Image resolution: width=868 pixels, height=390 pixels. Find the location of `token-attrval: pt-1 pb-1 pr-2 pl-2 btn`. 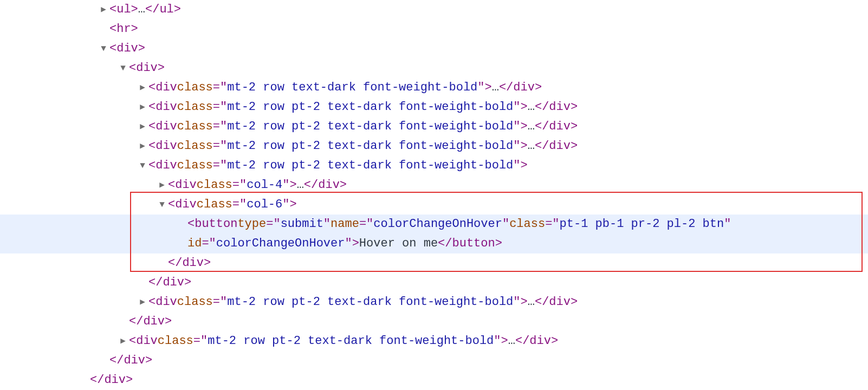

token-attrval: pt-1 pb-1 pr-2 pl-2 btn is located at coordinates (642, 224).